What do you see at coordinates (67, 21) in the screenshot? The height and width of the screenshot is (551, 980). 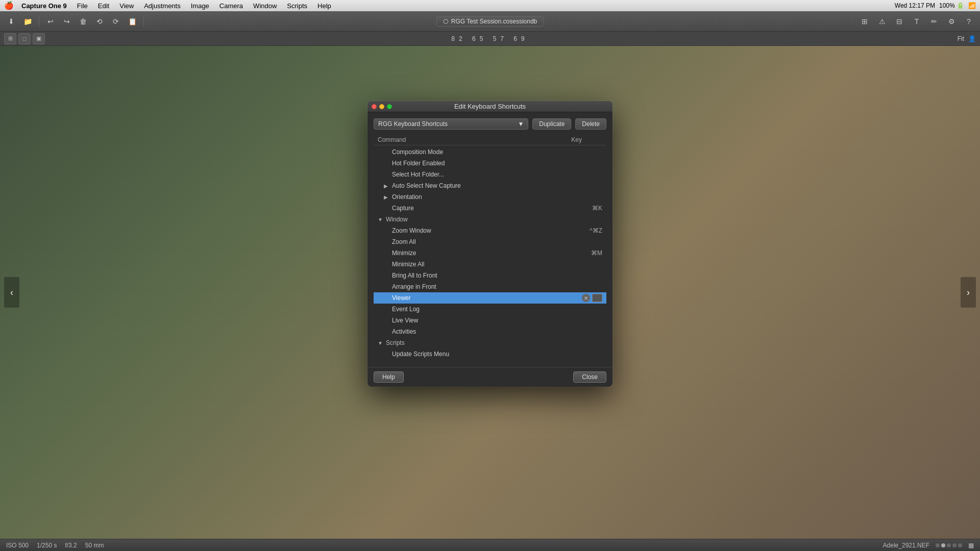 I see `redo-btn: ↪` at bounding box center [67, 21].